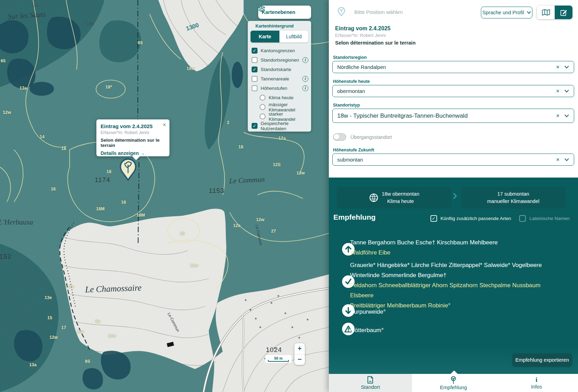 The image size is (578, 392). Describe the element at coordinates (133, 133) in the screenshot. I see `popup-author: Erfasser*In: Robert Jenni` at that location.